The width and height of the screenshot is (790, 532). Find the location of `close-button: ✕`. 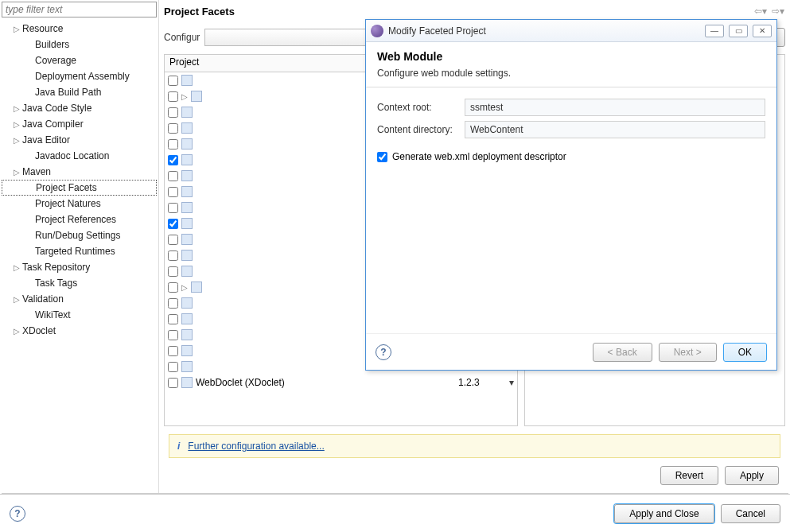

close-button: ✕ is located at coordinates (762, 31).